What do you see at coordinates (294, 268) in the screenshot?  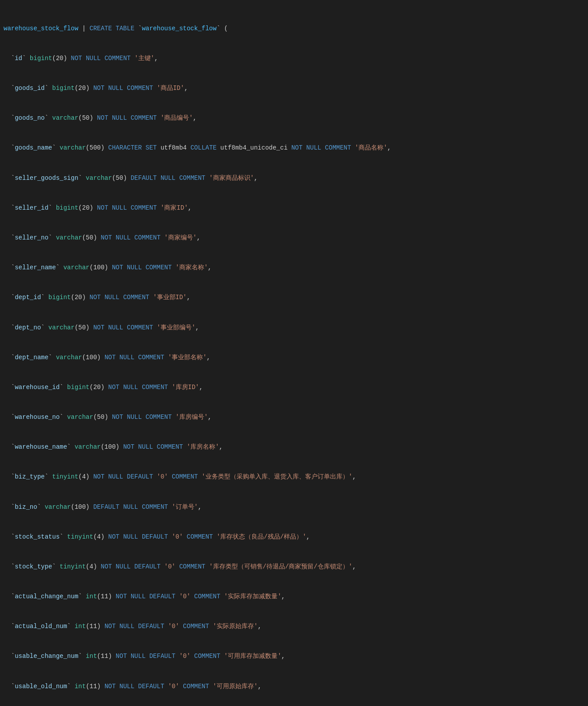 I see `code-line-8: `seller_name` varchar(100) NOT NULL COMM…` at bounding box center [294, 268].